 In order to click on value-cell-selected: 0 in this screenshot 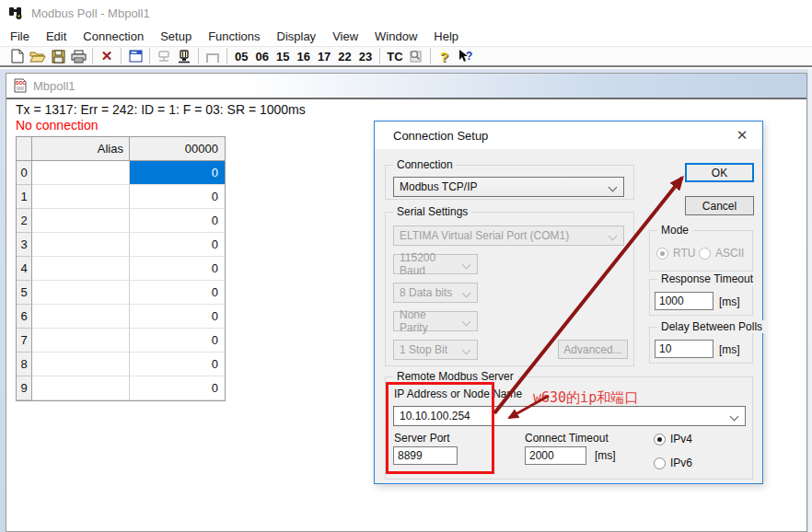, I will do `click(177, 173)`.